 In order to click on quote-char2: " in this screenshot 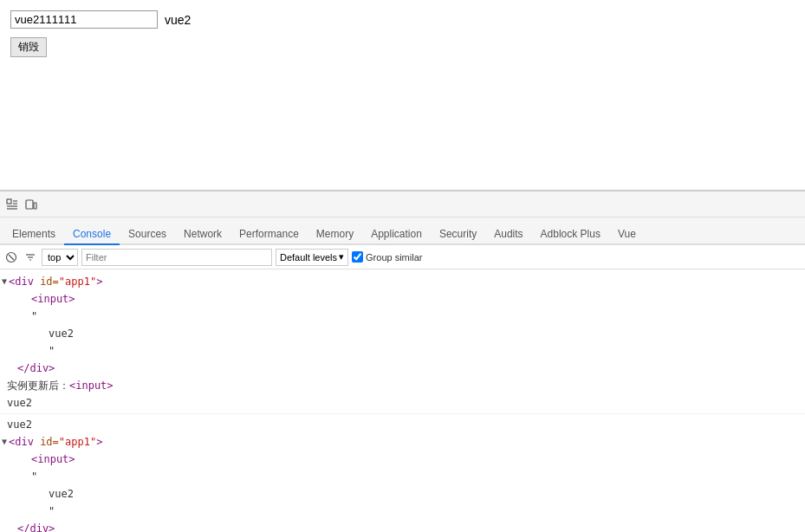, I will do `click(52, 351)`.